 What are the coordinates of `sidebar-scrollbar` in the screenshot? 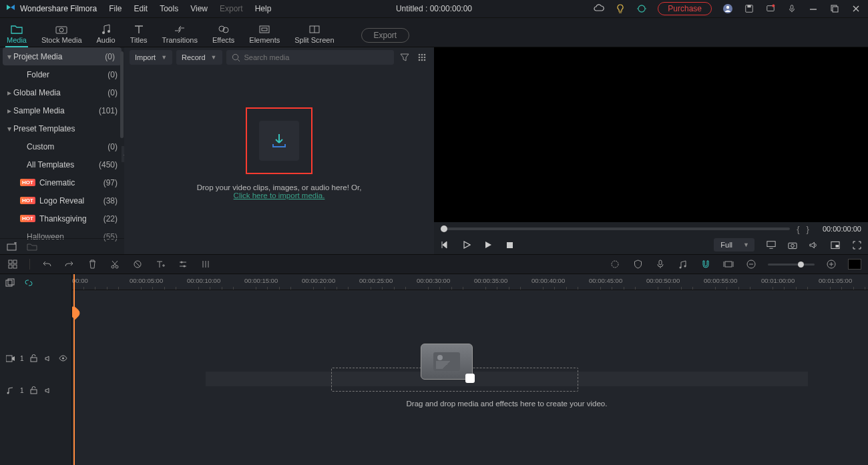 It's located at (122, 95).